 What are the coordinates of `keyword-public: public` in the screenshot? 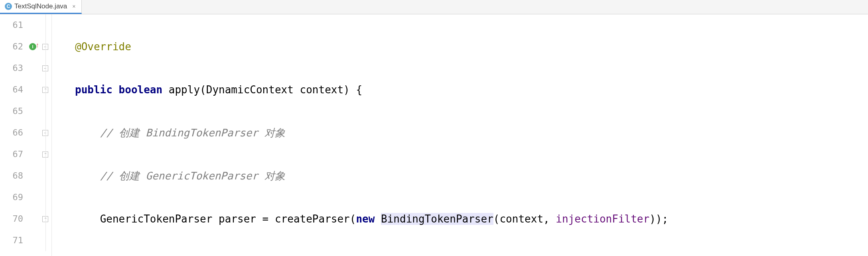 It's located at (94, 90).